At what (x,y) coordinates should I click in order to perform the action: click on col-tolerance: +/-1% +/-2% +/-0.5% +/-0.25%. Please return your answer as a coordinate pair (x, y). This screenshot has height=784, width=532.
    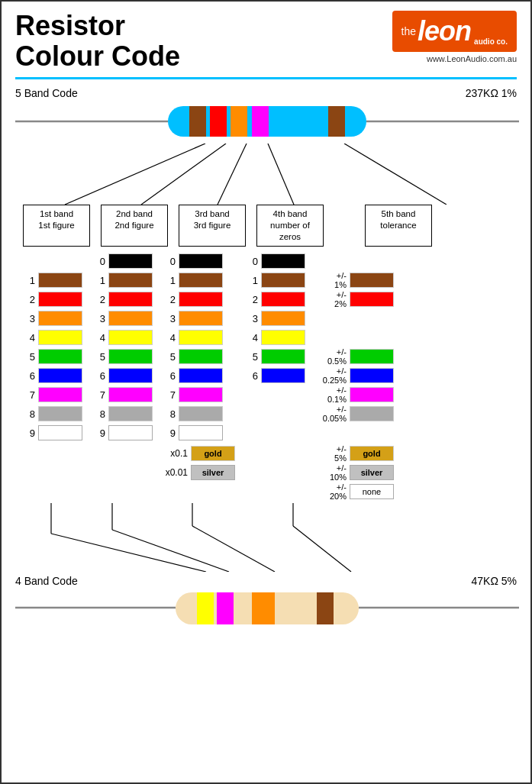
    Looking at the image, I should click on (355, 376).